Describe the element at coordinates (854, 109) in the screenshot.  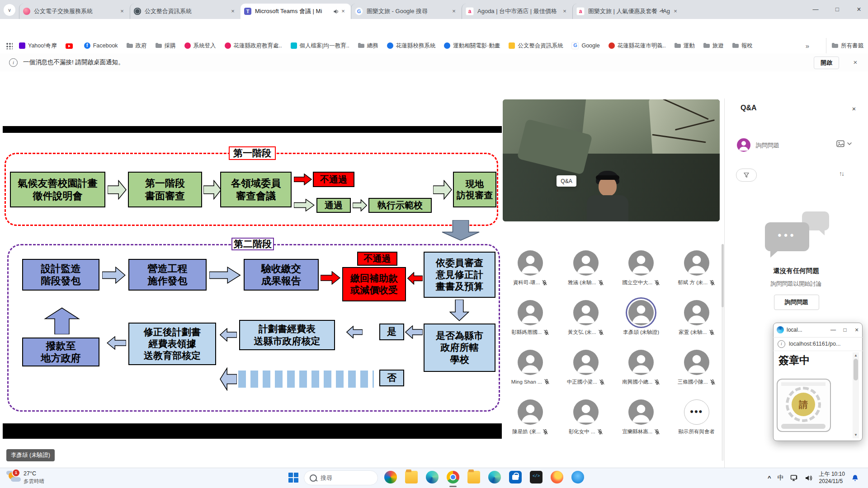
I see `qa-panel-close-icon: ×` at that location.